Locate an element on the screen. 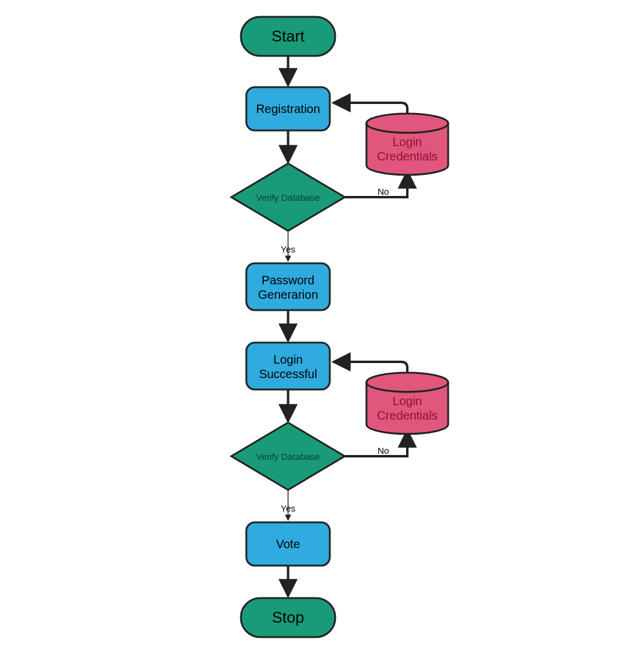 The width and height of the screenshot is (644, 672). stop-label: Stop is located at coordinates (288, 617).